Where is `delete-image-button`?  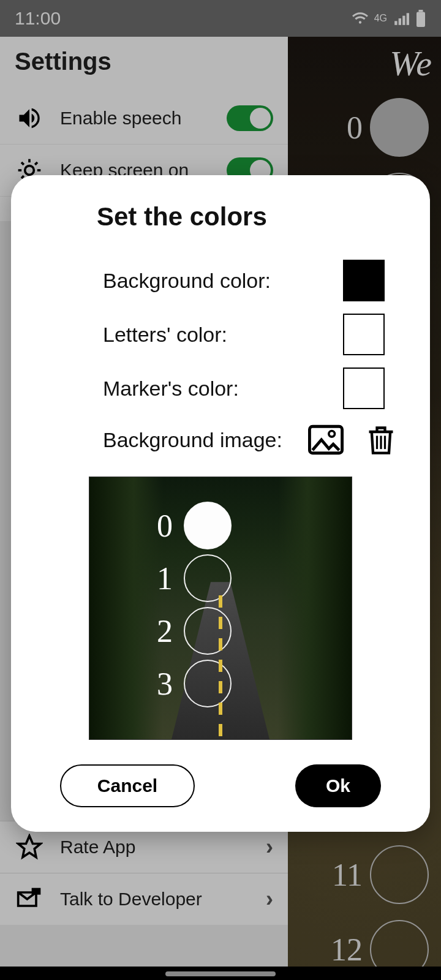 delete-image-button is located at coordinates (381, 440).